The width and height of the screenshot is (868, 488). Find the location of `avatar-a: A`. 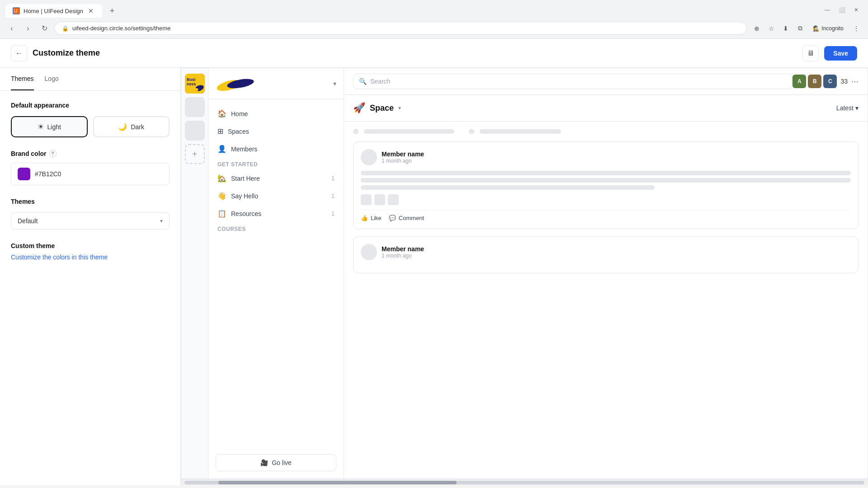

avatar-a: A is located at coordinates (799, 81).